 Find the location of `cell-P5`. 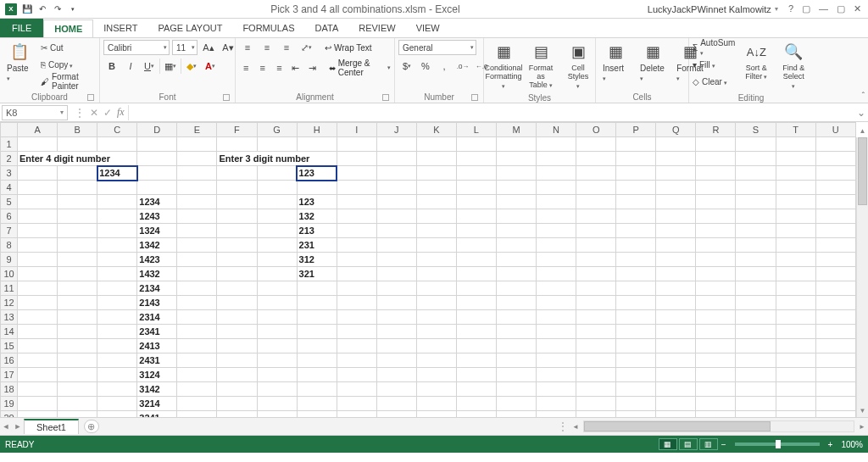

cell-P5 is located at coordinates (636, 202).